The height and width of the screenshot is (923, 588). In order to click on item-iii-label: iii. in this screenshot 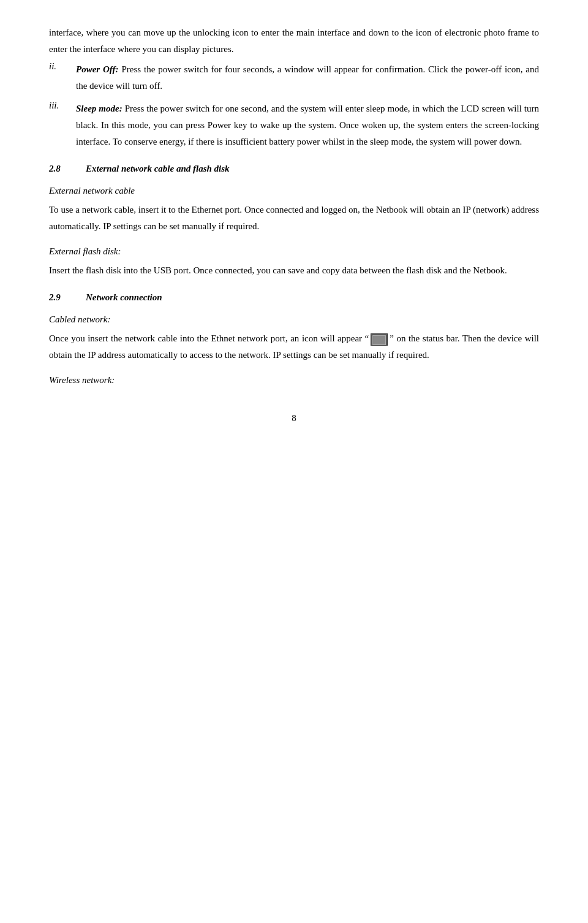, I will do `click(62, 125)`.